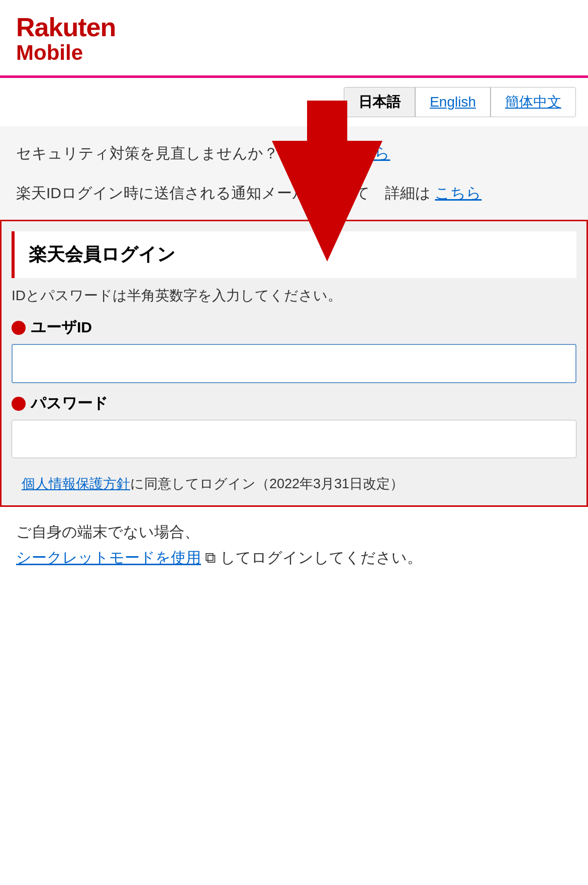 This screenshot has height=885, width=588. What do you see at coordinates (19, 328) in the screenshot?
I see `user-id-required-icon` at bounding box center [19, 328].